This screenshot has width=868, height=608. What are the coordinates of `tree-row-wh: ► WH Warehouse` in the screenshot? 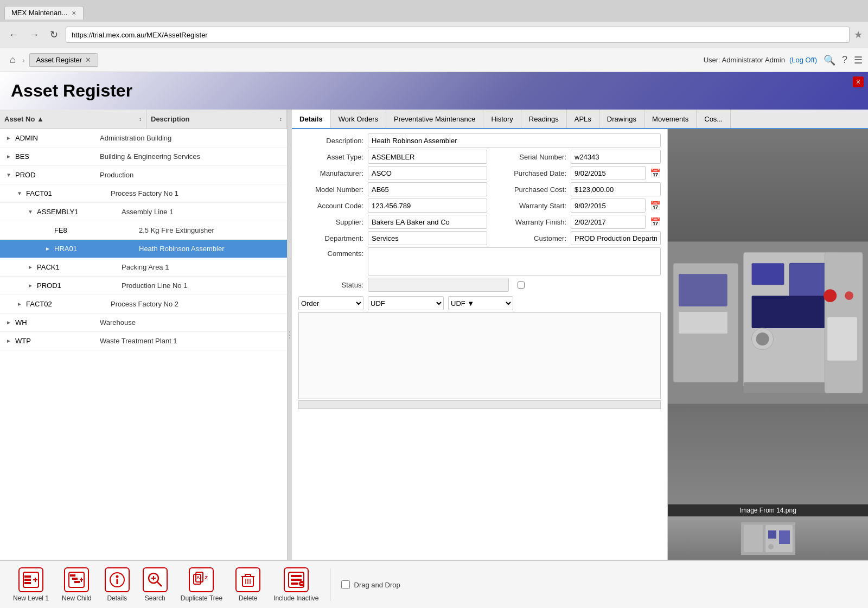 It's located at (143, 323).